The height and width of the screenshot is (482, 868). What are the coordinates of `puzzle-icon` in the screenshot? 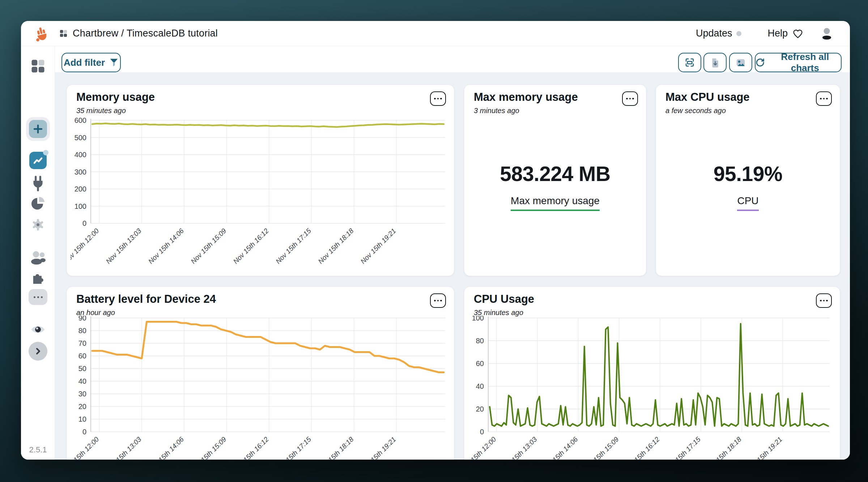 It's located at (38, 277).